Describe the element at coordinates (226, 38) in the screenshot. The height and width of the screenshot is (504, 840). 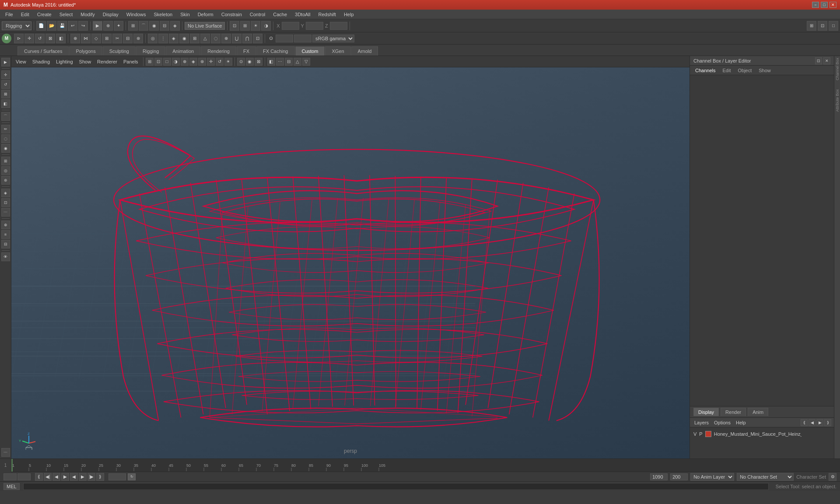
I see `boolean-btn: ⊕` at that location.